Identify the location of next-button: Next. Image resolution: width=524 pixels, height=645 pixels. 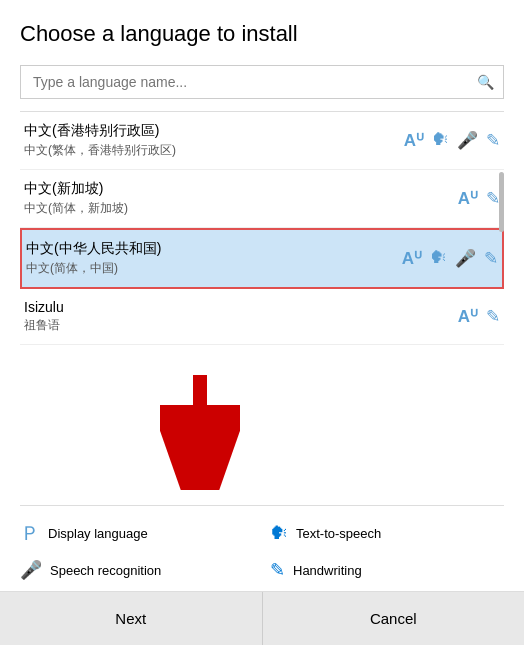
(131, 618).